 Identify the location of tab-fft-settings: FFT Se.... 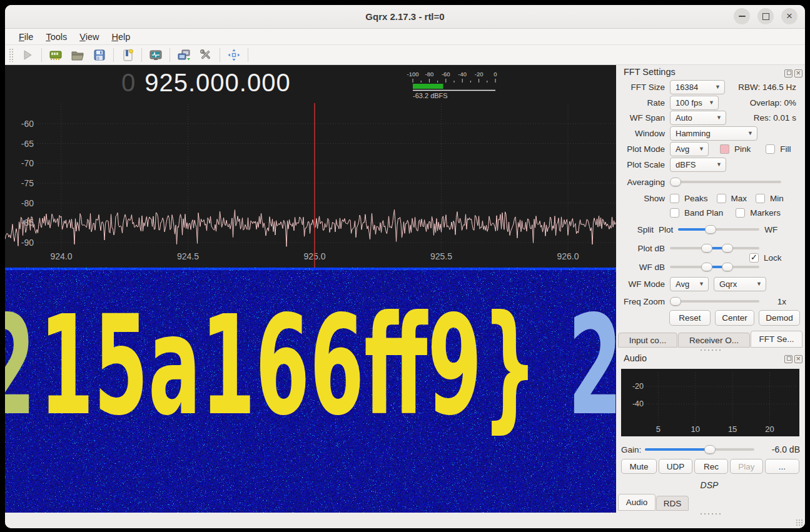
(777, 339).